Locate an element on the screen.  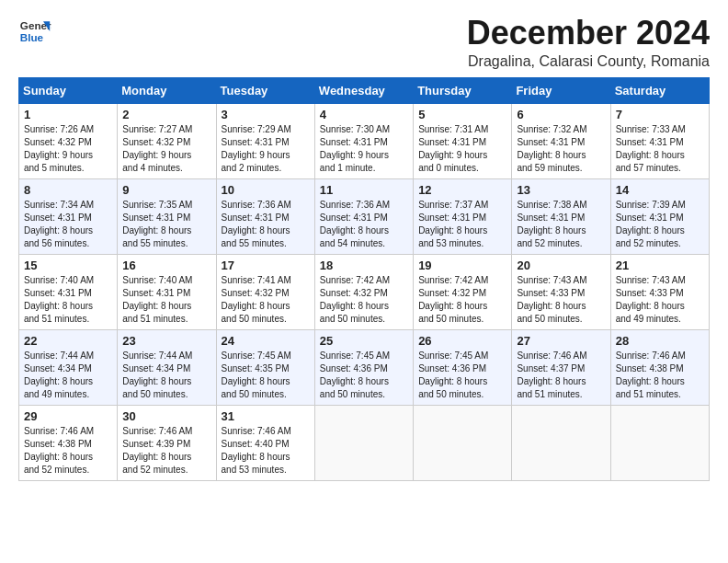
day-info: Sunrise: 7:35 AM Sunset: 4:31 PM Dayligh… is located at coordinates (166, 224).